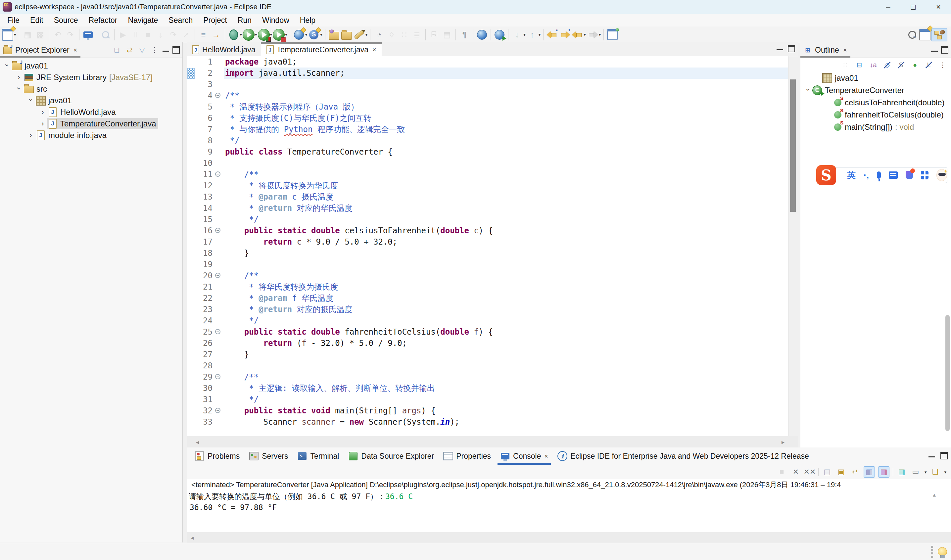 The image size is (951, 560). I want to click on code-line-23: 23 * @return 对应的摄氏温度, so click(488, 309).